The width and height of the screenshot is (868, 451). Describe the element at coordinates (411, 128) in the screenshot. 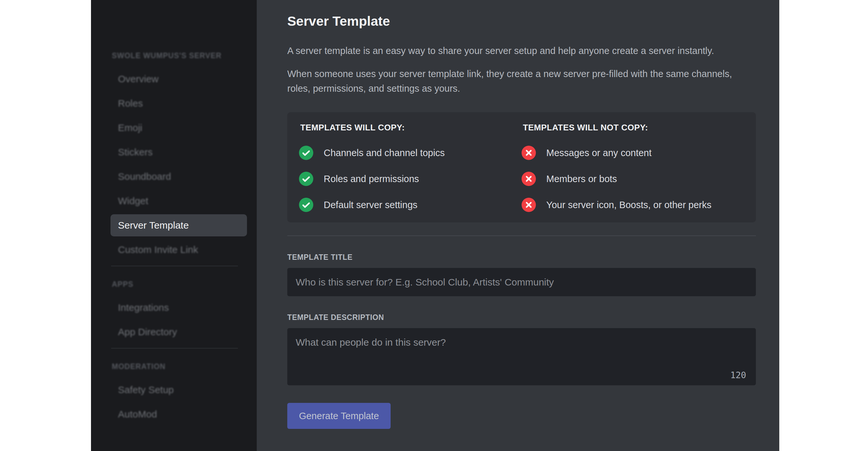

I see `will-copy-header: TEMPLATES WILL COPY:` at that location.